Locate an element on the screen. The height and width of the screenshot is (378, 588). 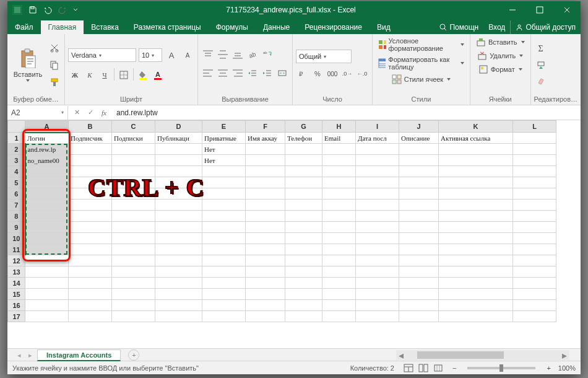
cell: Приватные is located at coordinates (224, 138).